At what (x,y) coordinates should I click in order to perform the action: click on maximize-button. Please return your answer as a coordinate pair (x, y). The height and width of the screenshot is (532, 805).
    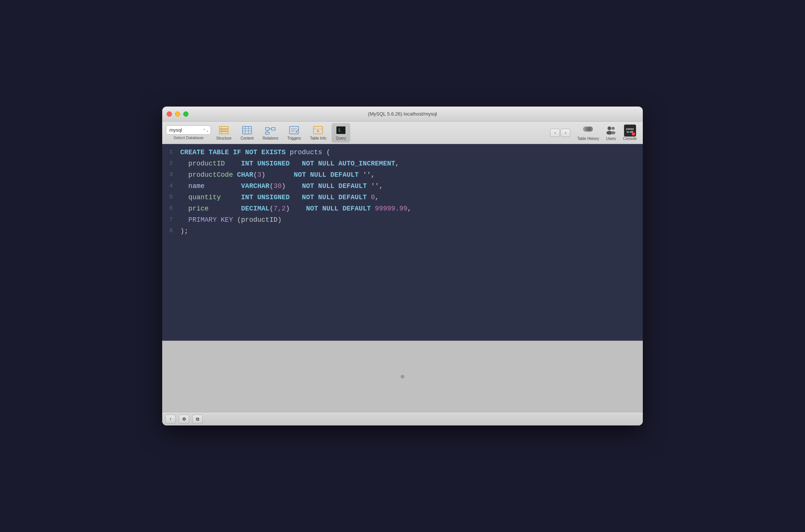
    Looking at the image, I should click on (186, 114).